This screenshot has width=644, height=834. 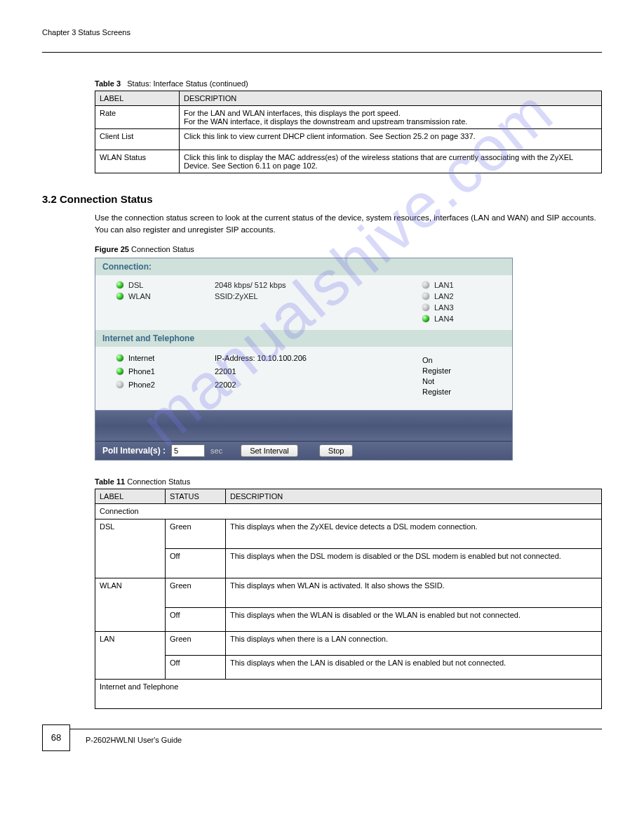 What do you see at coordinates (391, 140) in the screenshot?
I see `cell-desc: Click this link to view current DHCP cli…` at bounding box center [391, 140].